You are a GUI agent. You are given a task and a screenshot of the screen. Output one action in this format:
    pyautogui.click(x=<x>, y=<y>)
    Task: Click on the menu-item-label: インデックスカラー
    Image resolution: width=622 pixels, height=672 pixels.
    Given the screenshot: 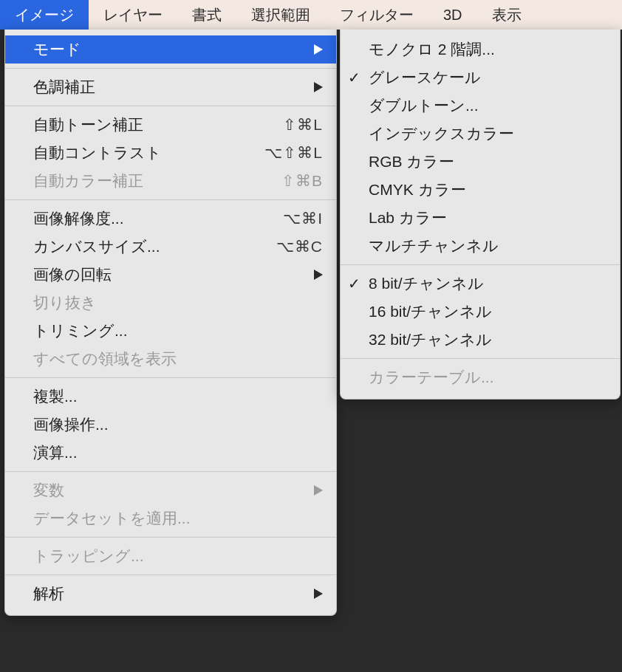 What is the action you would take?
    pyautogui.click(x=488, y=134)
    